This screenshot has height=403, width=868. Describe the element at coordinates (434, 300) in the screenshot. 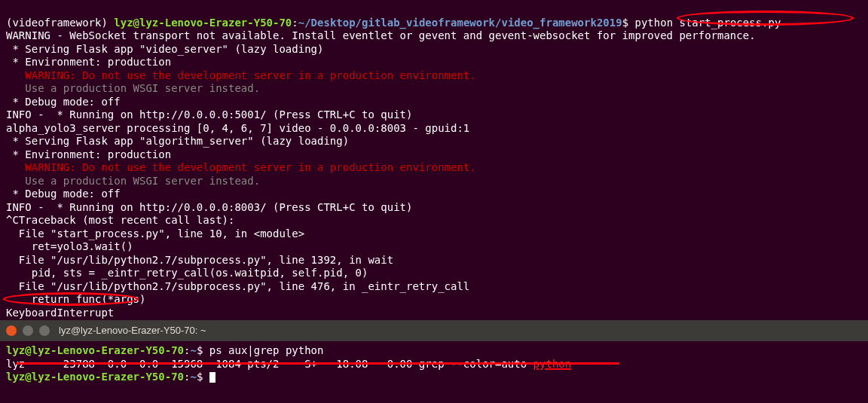

I see `output-line: return func(*args)` at that location.